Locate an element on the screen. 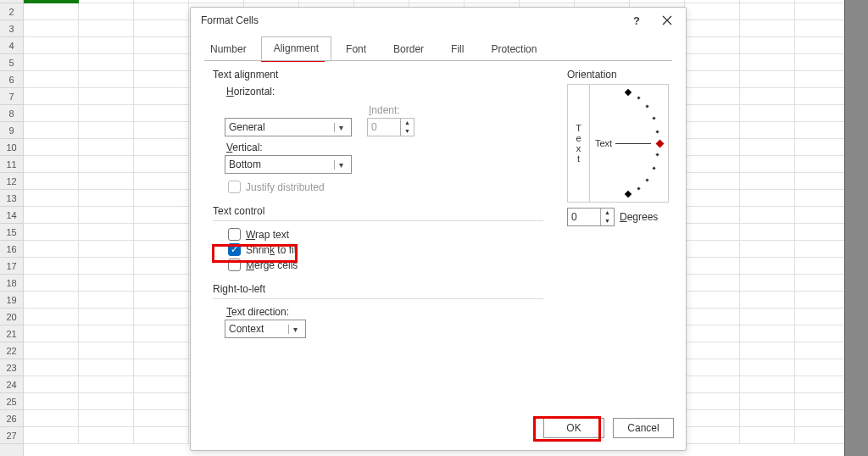  tab-fill: Fill is located at coordinates (458, 49).